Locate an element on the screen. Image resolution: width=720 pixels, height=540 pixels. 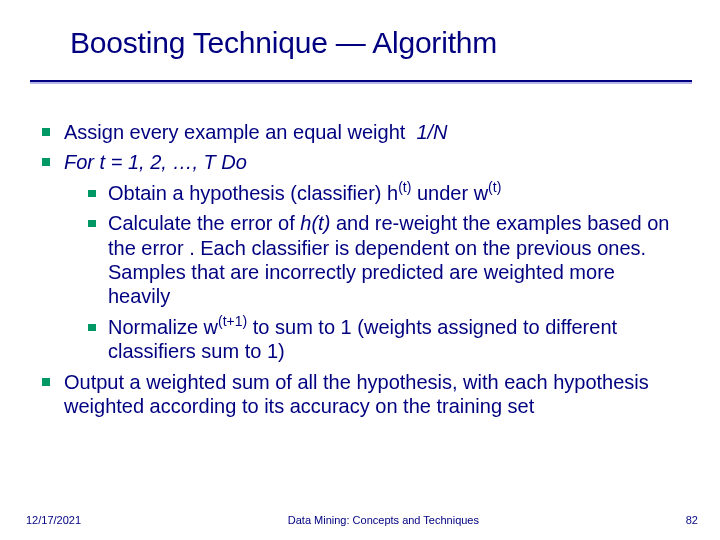
bullet-text: For t = 1, 2, …, T Do is located at coordinates (373, 162).